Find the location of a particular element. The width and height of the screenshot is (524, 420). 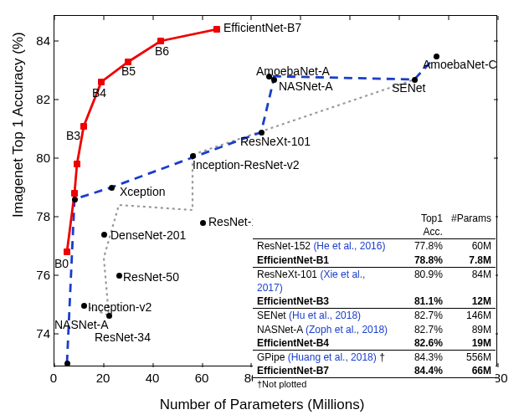

label-senet: SENet is located at coordinates (408, 88).